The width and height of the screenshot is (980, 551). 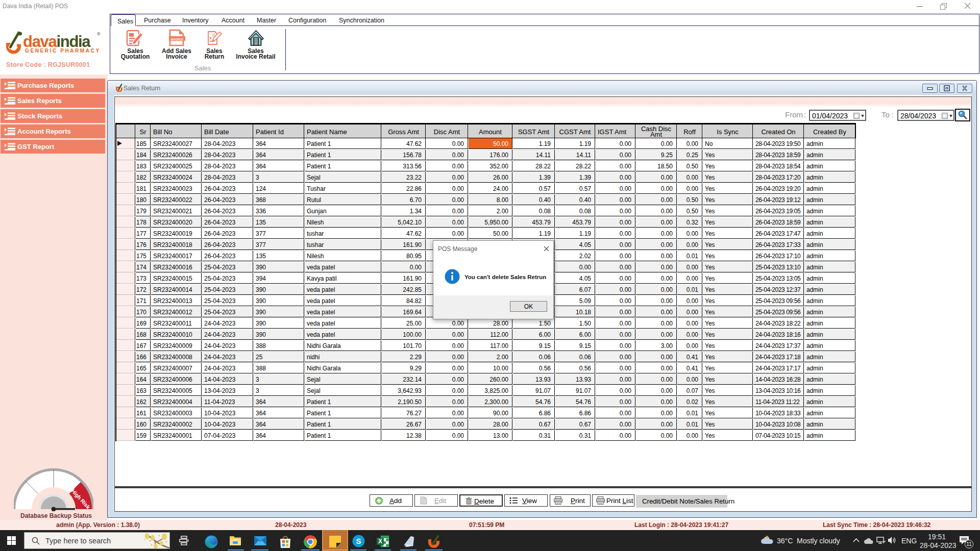 I want to click on svg-text: S, so click(x=358, y=541).